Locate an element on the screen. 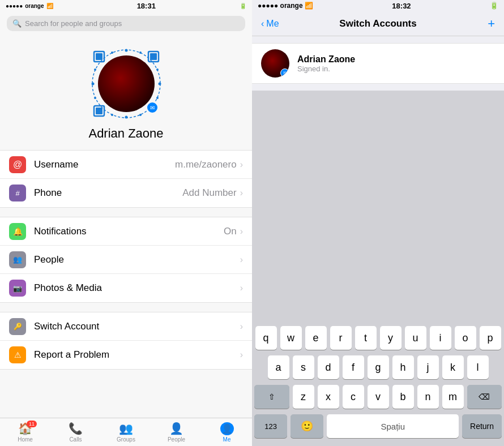  signal-icon-right: ●●●●● is located at coordinates (268, 6).